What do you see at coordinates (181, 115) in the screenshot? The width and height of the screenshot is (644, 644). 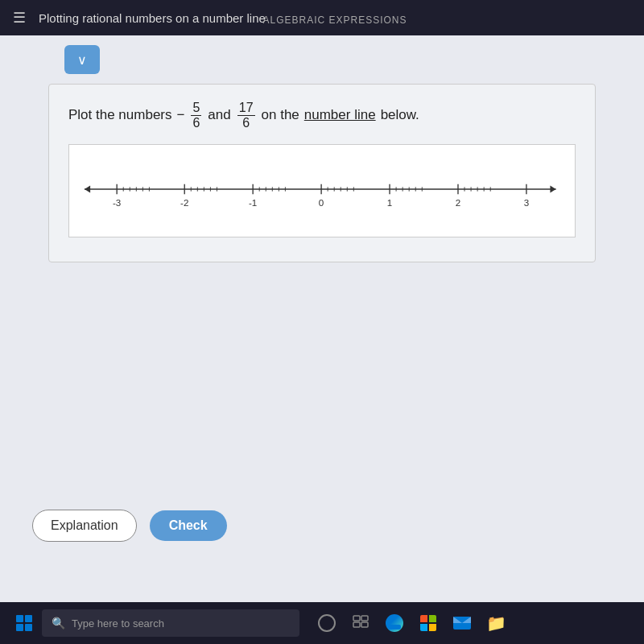 I see `negative-sign: −` at bounding box center [181, 115].